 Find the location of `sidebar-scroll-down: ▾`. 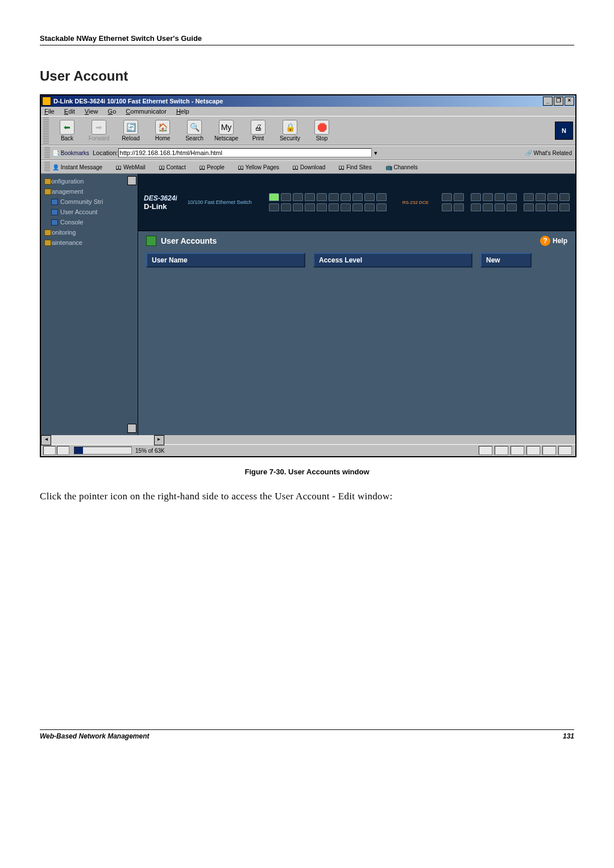

sidebar-scroll-down: ▾ is located at coordinates (132, 428).